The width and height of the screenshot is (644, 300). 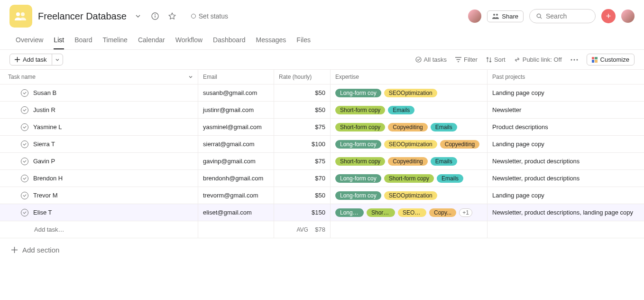 I want to click on tag-overflow: +1, so click(x=466, y=213).